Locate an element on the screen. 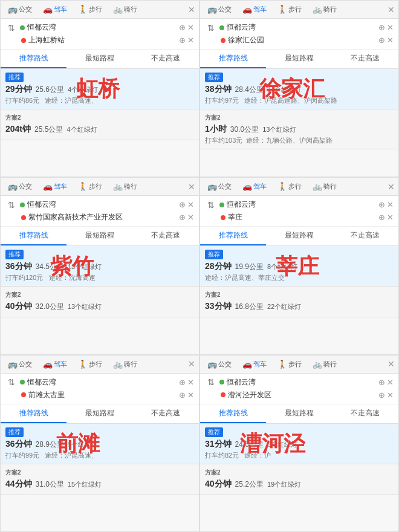 This screenshot has height=532, width=399. recommend-dist: 28.9公里 is located at coordinates (50, 445).